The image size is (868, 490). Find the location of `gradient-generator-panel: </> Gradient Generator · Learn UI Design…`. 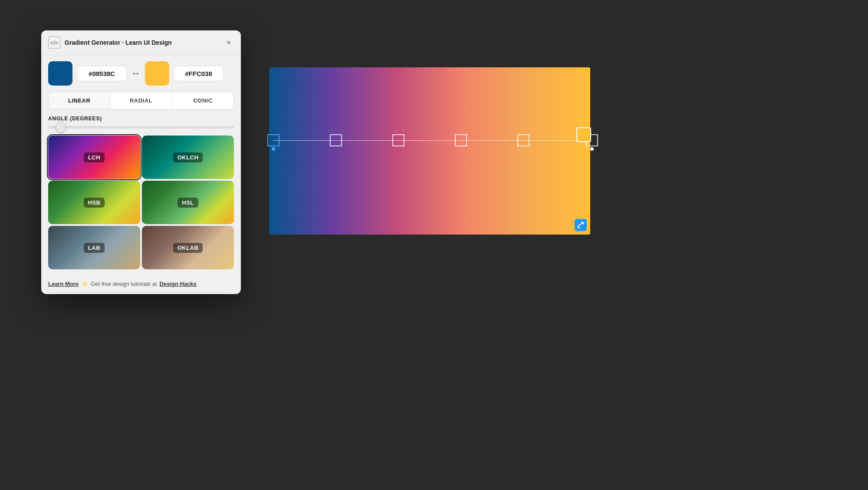

gradient-generator-panel: </> Gradient Generator · Learn UI Design… is located at coordinates (141, 162).